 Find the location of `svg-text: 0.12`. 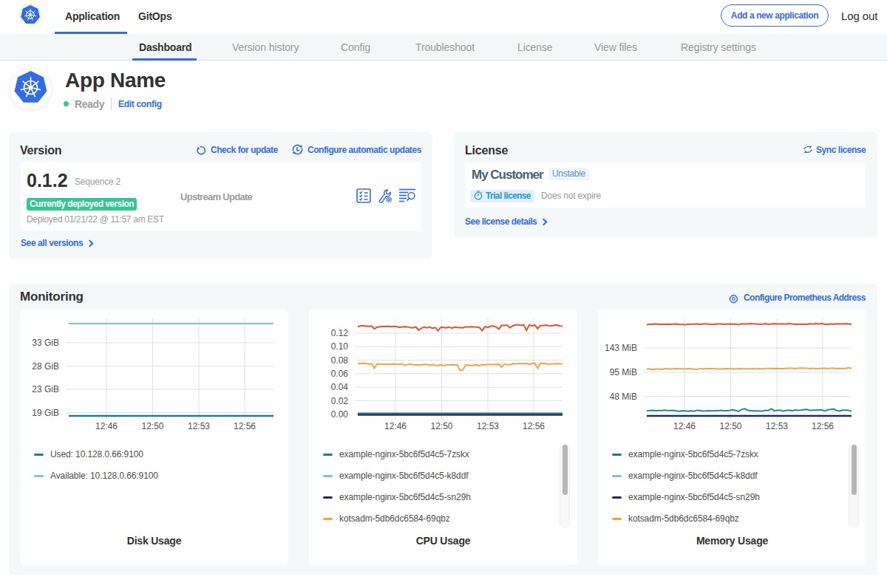

svg-text: 0.12 is located at coordinates (340, 333).